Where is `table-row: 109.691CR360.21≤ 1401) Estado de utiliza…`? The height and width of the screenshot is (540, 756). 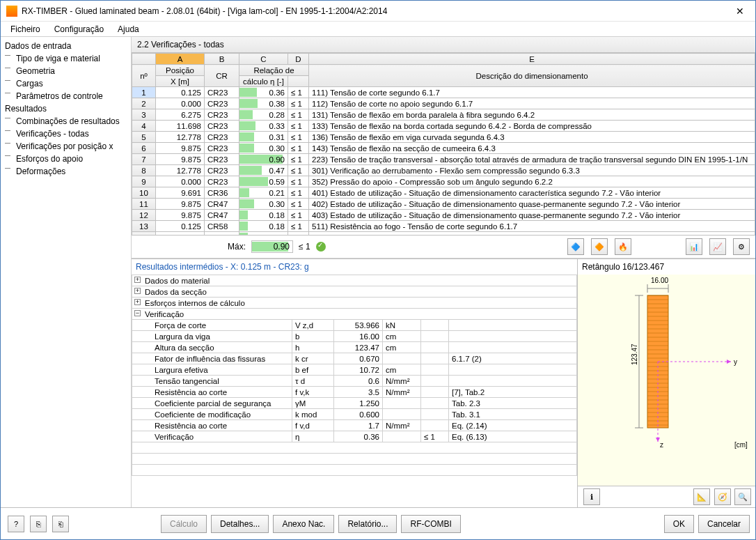
table-row: 109.691CR360.21≤ 1401) Estado de utiliza… is located at coordinates (444, 193).